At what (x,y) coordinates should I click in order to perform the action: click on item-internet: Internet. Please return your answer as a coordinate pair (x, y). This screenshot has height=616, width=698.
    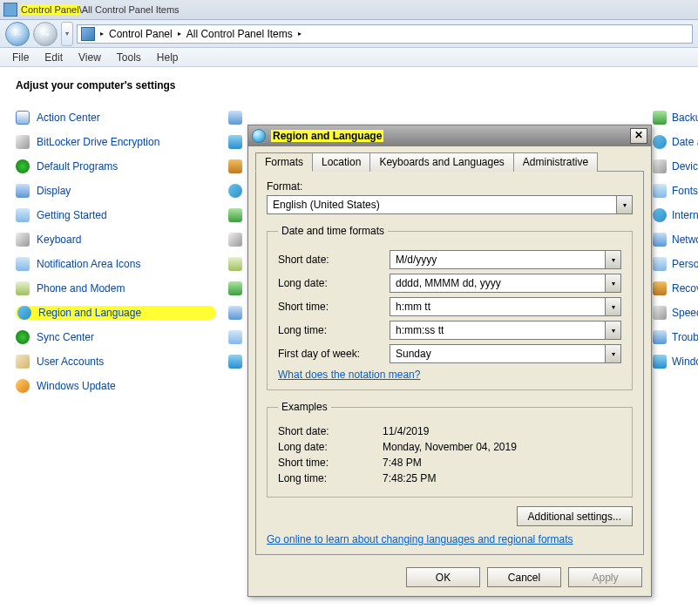
    Looking at the image, I should click on (675, 215).